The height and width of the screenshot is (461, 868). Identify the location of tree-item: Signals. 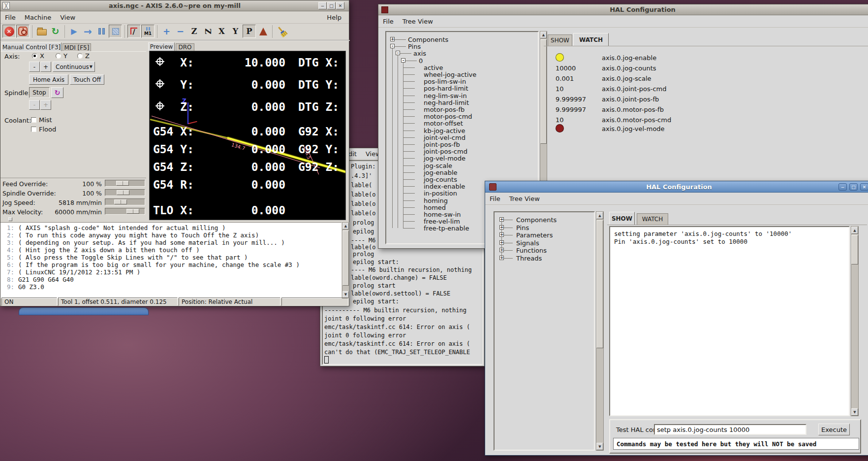
(527, 243).